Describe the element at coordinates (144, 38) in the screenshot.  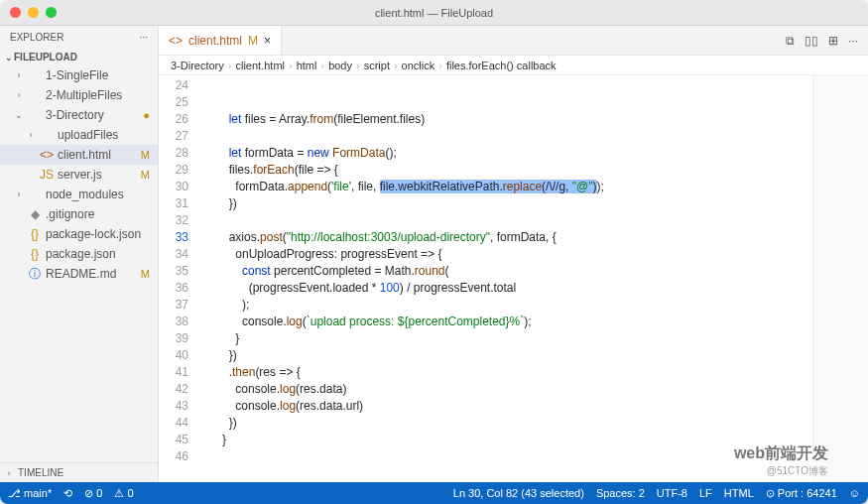
I see `explorer-more-icon: ···` at that location.